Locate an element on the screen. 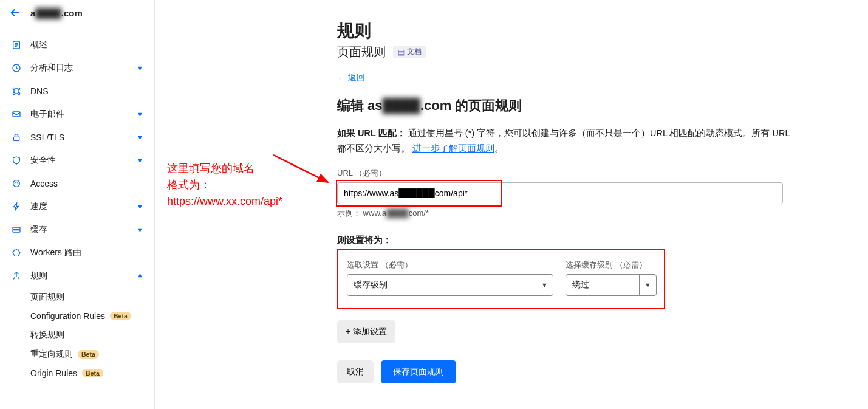 The height and width of the screenshot is (409, 868). annotation-line: 这里填写您的域名 is located at coordinates (225, 169).